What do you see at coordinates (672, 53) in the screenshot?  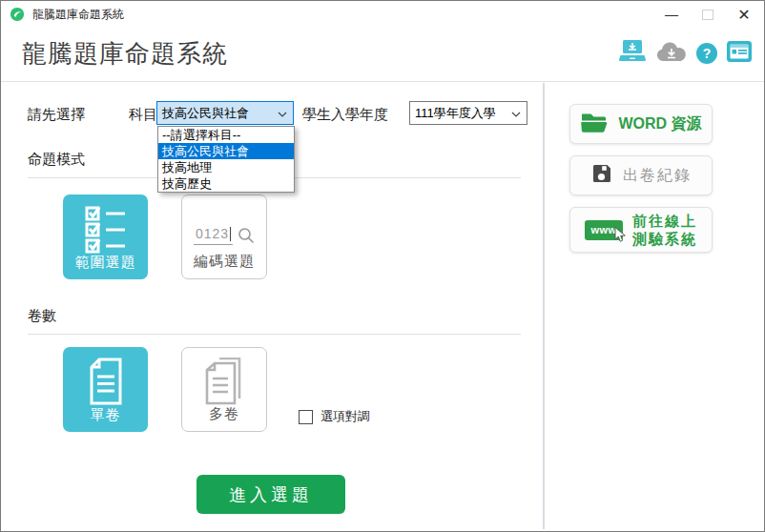 I see `cloud-download-icon` at bounding box center [672, 53].